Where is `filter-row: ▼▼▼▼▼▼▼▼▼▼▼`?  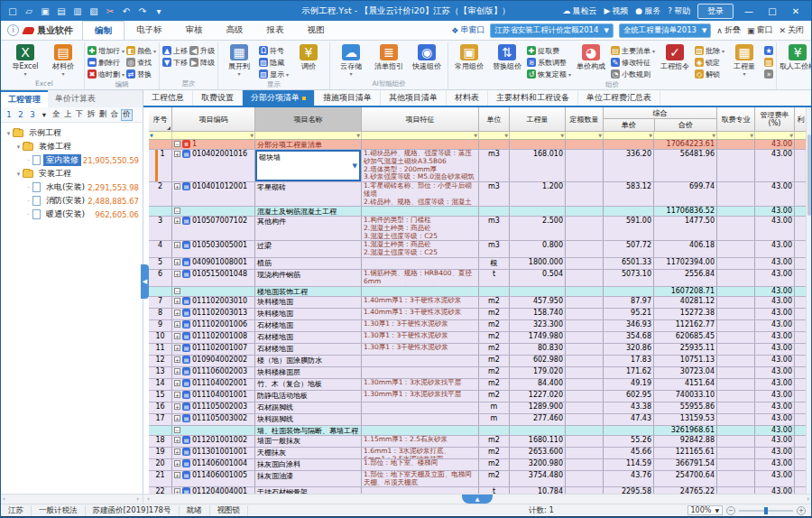
filter-row: ▼▼▼▼▼▼▼▼▼▼▼ is located at coordinates (478, 135).